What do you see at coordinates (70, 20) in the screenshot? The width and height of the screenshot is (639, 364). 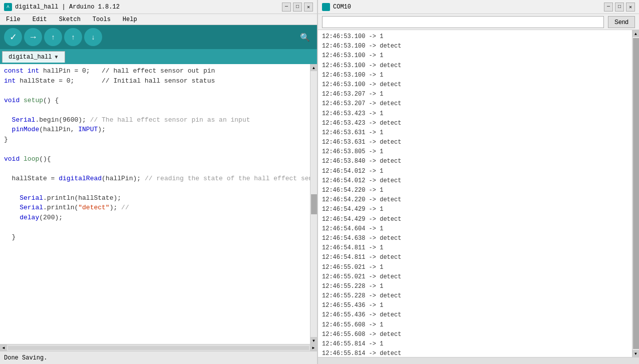 I see `menu-sketch: Sketch` at bounding box center [70, 20].